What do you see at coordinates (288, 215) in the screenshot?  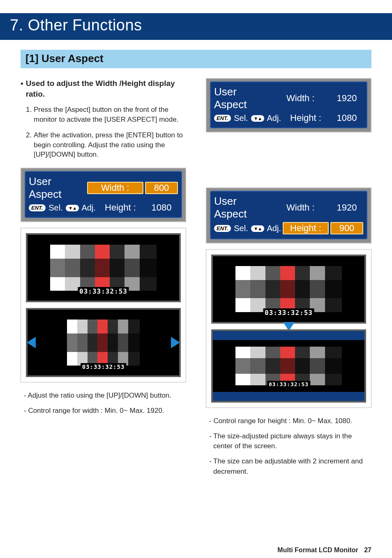 I see `osd-panel-height: User Aspect Width : 1920 ENT. Sel. ▼▲ Ad…` at bounding box center [288, 215].